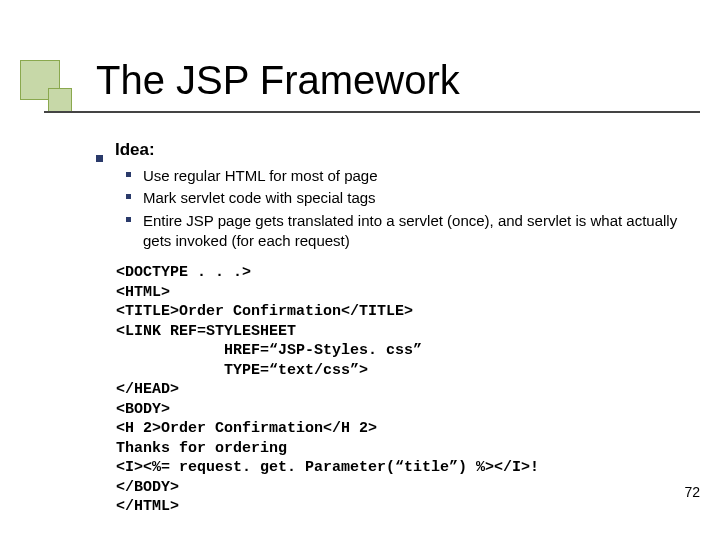  What do you see at coordinates (46, 86) in the screenshot?
I see `slide-corner-decoration` at bounding box center [46, 86].